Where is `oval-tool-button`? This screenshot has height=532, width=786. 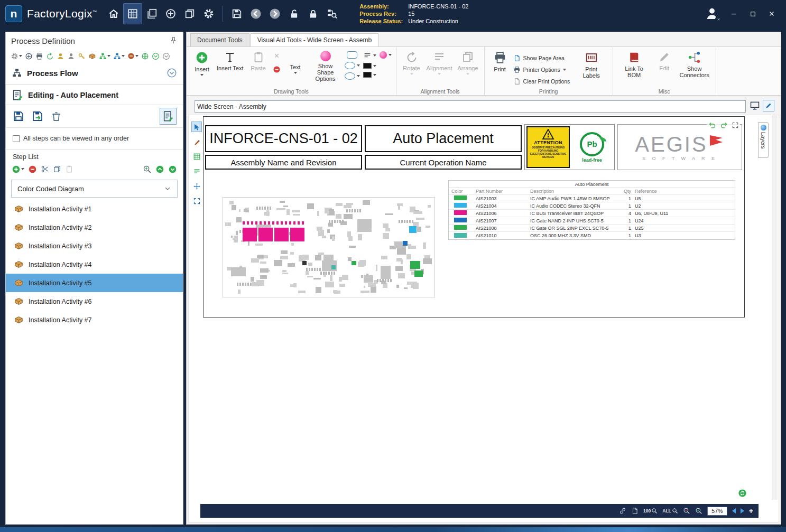 oval-tool-button is located at coordinates (352, 76).